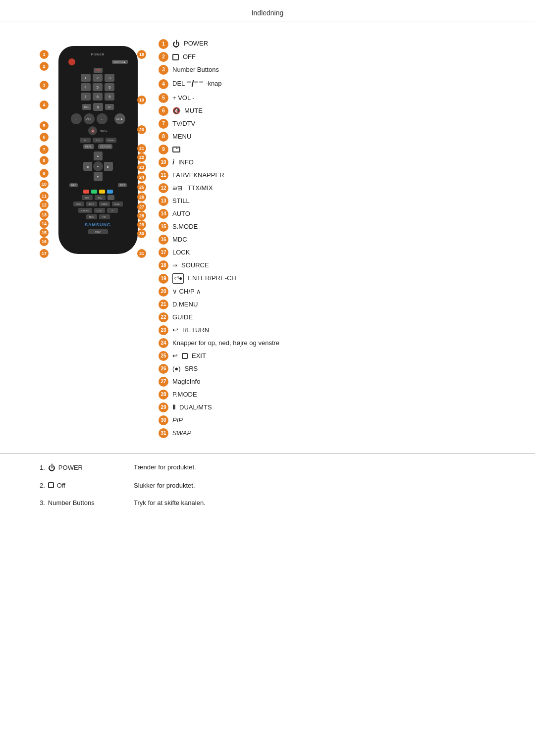 This screenshot has width=535, height=756. What do you see at coordinates (142, 167) in the screenshot?
I see `callout-23: 23` at bounding box center [142, 167].